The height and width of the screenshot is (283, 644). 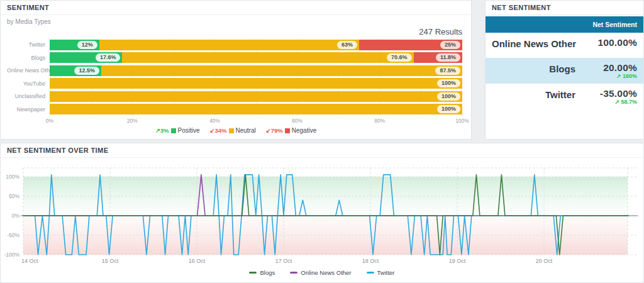 I want to click on trend-up-icon: ↗3%, so click(x=162, y=131).